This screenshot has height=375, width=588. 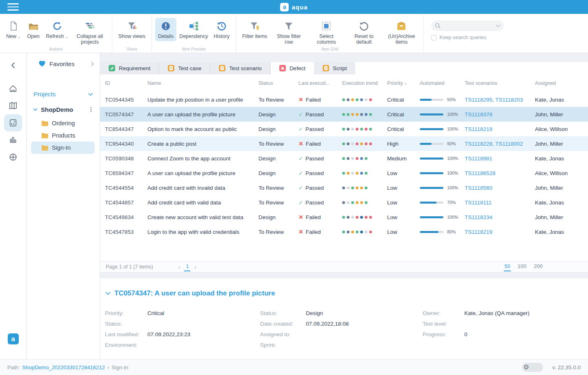 What do you see at coordinates (532, 367) in the screenshot?
I see `settings-toggle: ⚙` at bounding box center [532, 367].